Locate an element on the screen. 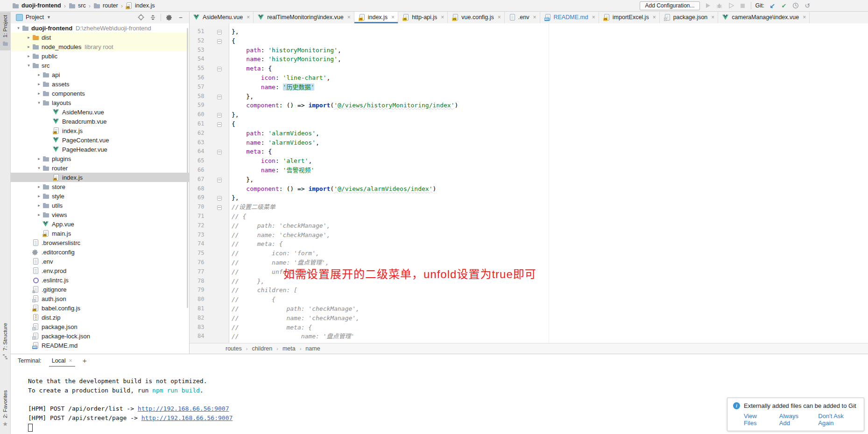  tree-item: ▸api is located at coordinates (100, 75).